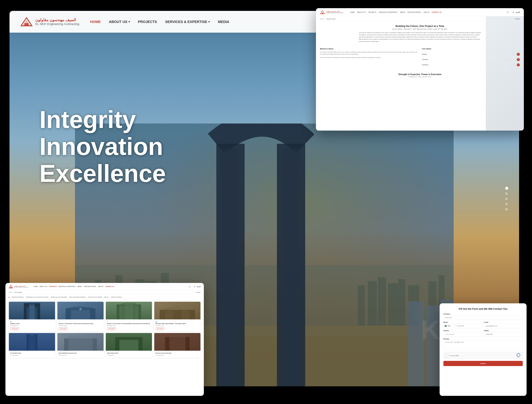 Image resolution: width=532 pixels, height=404 pixels. What do you see at coordinates (449, 326) in the screenshot?
I see `country-code-selector: 🇸🇦 +966` at bounding box center [449, 326].